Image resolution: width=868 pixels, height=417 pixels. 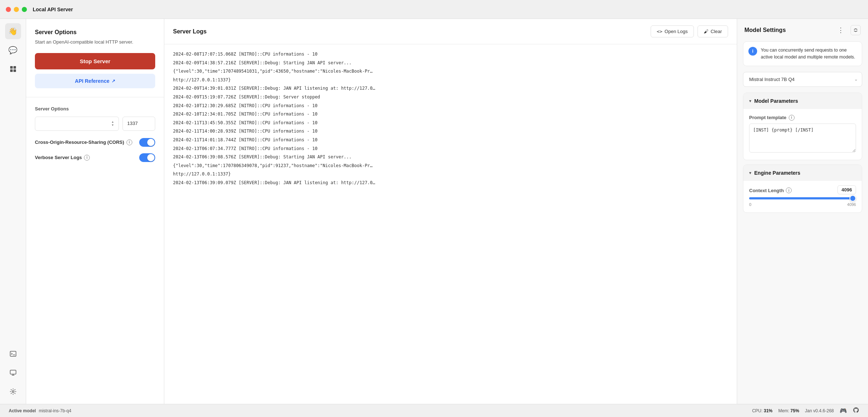 What do you see at coordinates (8, 9) in the screenshot?
I see `close-button` at bounding box center [8, 9].